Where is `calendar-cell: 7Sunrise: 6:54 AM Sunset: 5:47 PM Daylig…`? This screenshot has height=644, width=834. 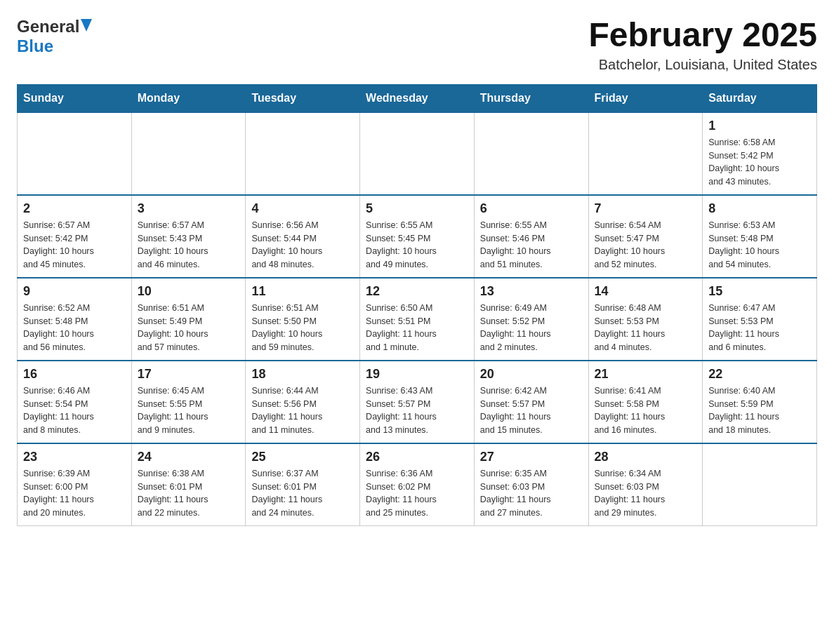
calendar-cell: 7Sunrise: 6:54 AM Sunset: 5:47 PM Daylig… is located at coordinates (646, 236).